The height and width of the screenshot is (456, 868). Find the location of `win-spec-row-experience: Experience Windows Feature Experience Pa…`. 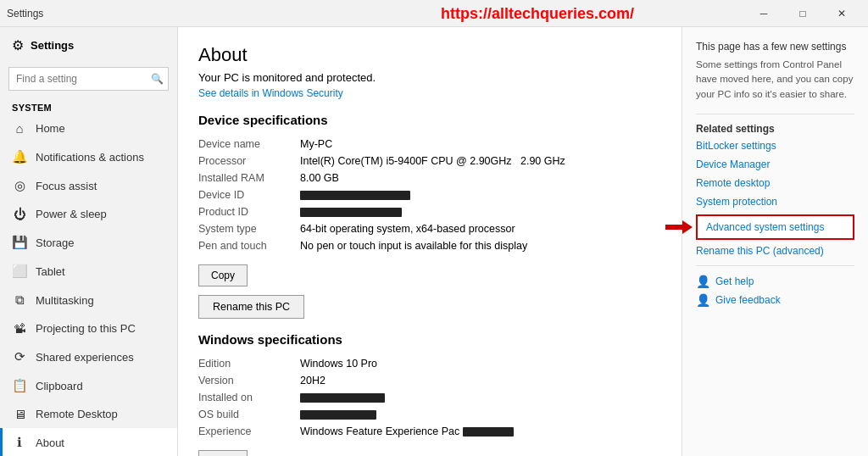

win-spec-row-experience: Experience Windows Feature Experience Pa… is located at coordinates (430, 431).